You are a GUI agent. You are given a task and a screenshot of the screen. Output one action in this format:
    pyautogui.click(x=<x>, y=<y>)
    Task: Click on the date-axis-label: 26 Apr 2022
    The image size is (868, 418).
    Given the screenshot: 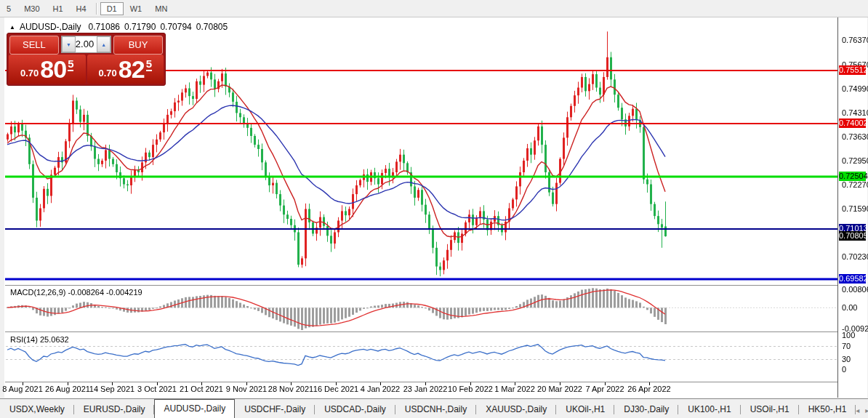 What is the action you would take?
    pyautogui.click(x=649, y=389)
    